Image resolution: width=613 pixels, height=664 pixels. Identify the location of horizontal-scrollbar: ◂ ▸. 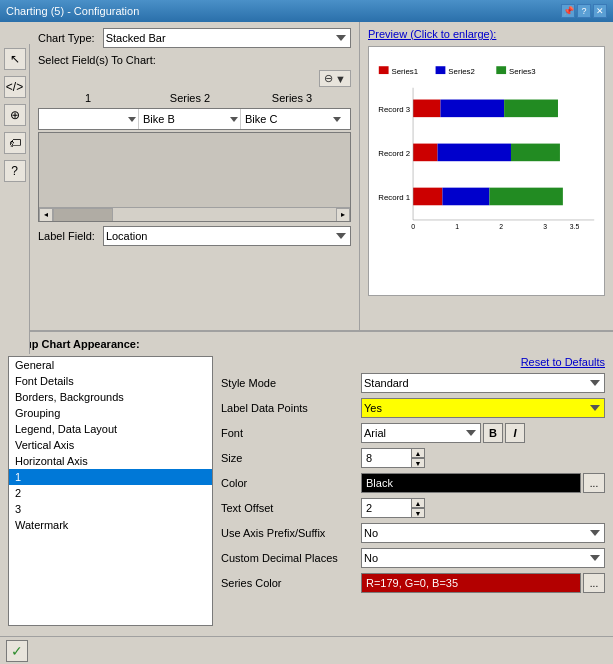
(194, 214).